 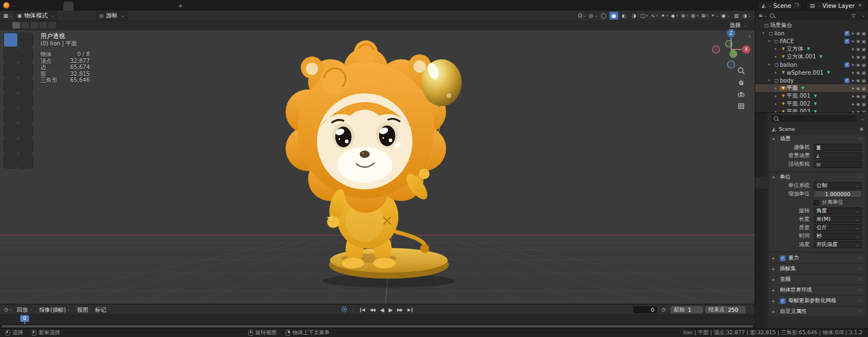 I want to click on rotation-unit-dropdown: 角度⌄, so click(x=838, y=211).